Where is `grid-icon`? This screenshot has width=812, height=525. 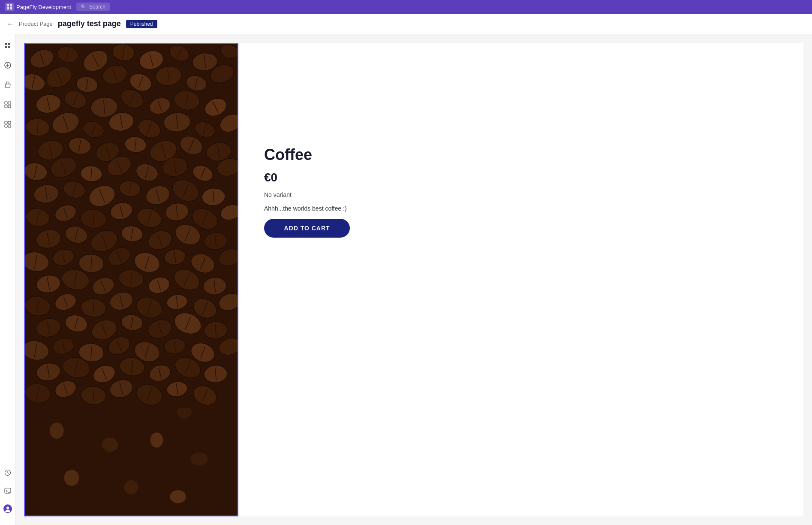
grid-icon is located at coordinates (8, 105).